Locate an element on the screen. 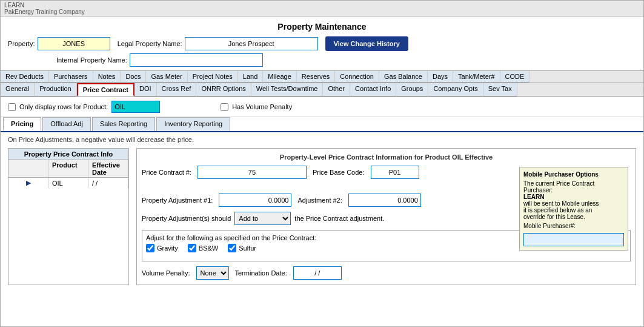  tab-docs: Docs is located at coordinates (133, 76).